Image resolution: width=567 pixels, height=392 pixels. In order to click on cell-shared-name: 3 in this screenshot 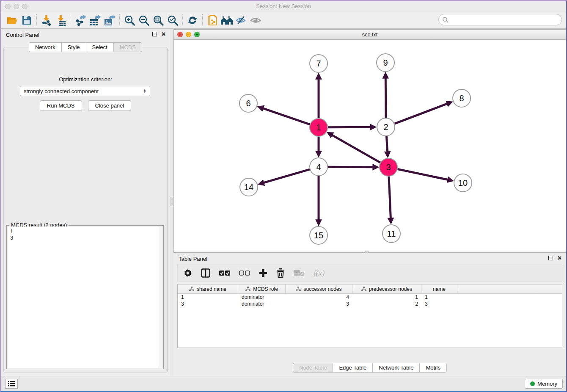, I will do `click(208, 304)`.